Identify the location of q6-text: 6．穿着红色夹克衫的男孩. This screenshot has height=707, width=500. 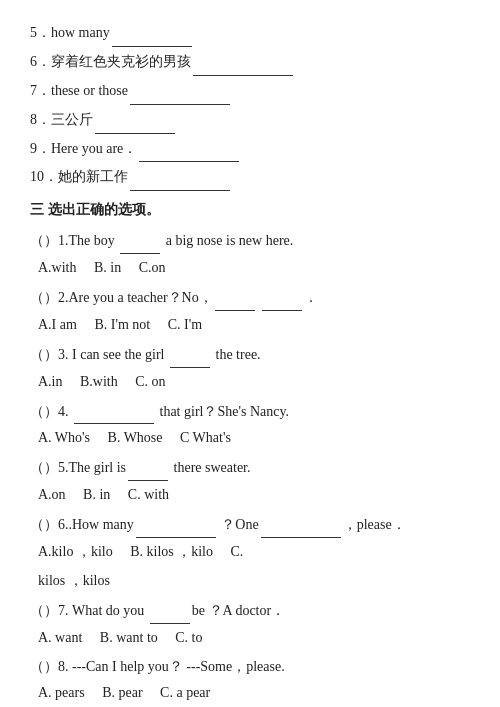
(110, 62).